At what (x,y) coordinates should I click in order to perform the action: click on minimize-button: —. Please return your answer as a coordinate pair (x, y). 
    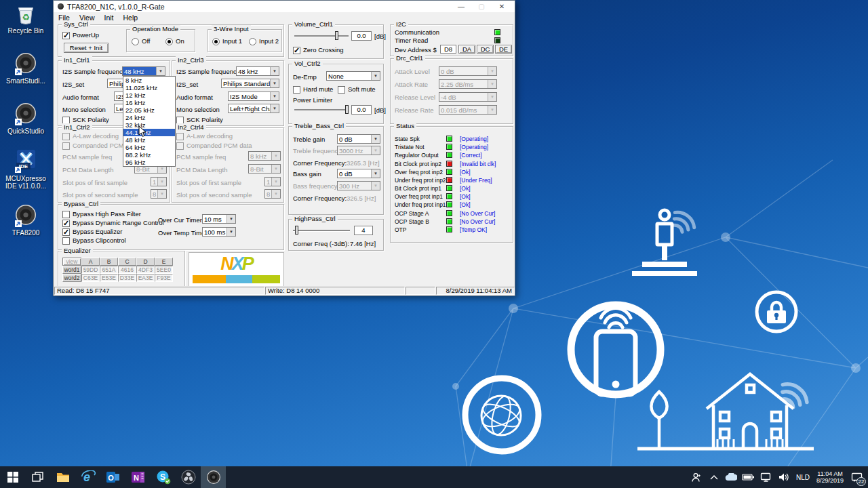
    Looking at the image, I should click on (461, 7).